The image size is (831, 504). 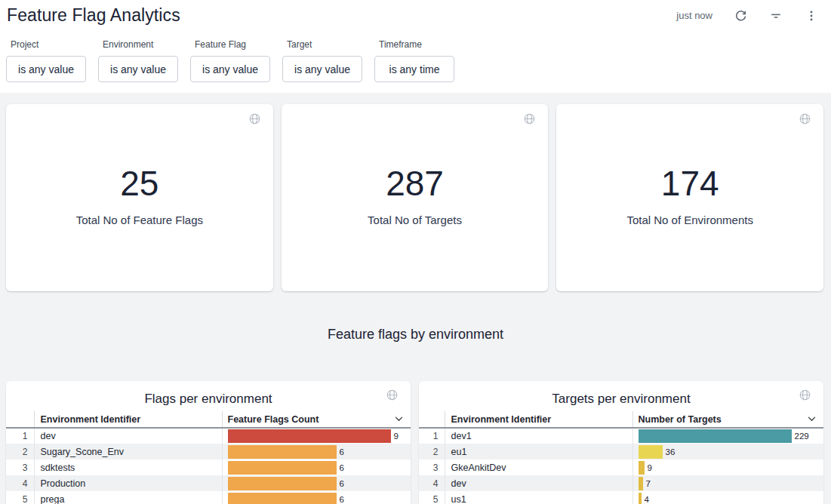 I want to click on row-number: 2, so click(x=432, y=451).